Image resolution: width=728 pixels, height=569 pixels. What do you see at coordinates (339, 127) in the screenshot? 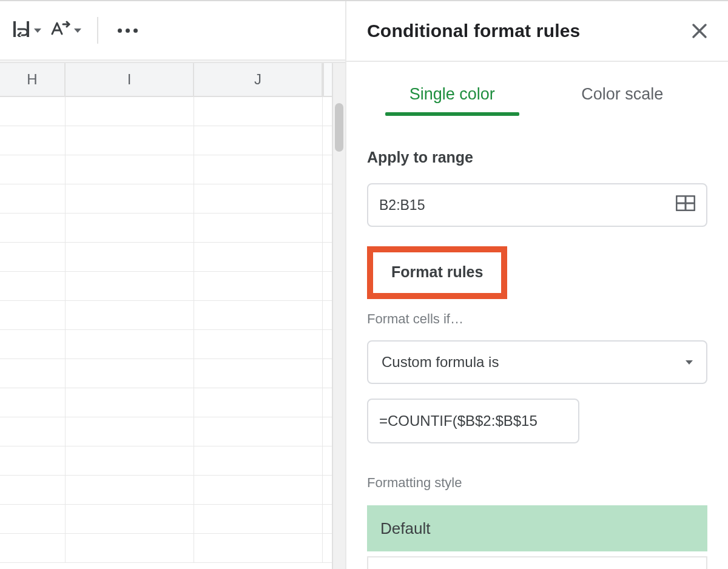
I see `vertical-scrollbar-thumb` at bounding box center [339, 127].